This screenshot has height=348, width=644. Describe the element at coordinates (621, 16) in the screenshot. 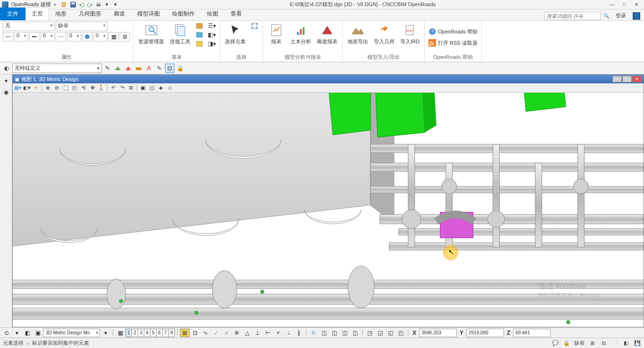

I see `login-link: 登录` at that location.